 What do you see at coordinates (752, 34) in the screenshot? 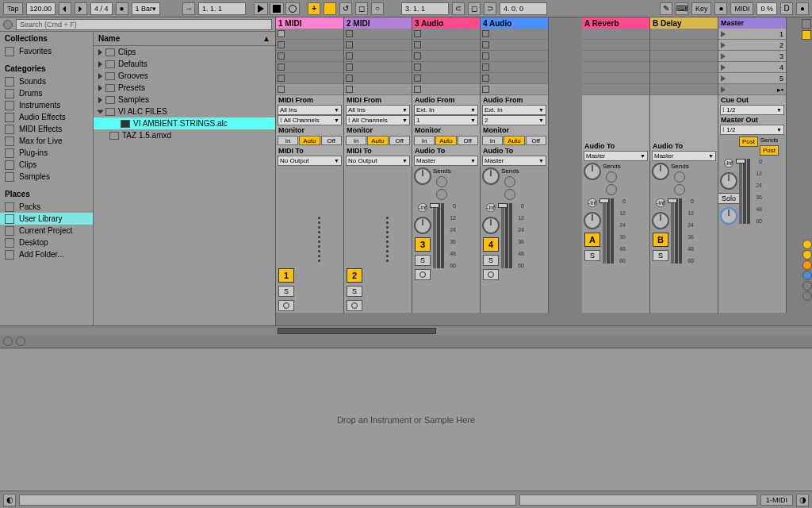
I see `scene-launch-1: 1` at bounding box center [752, 34].